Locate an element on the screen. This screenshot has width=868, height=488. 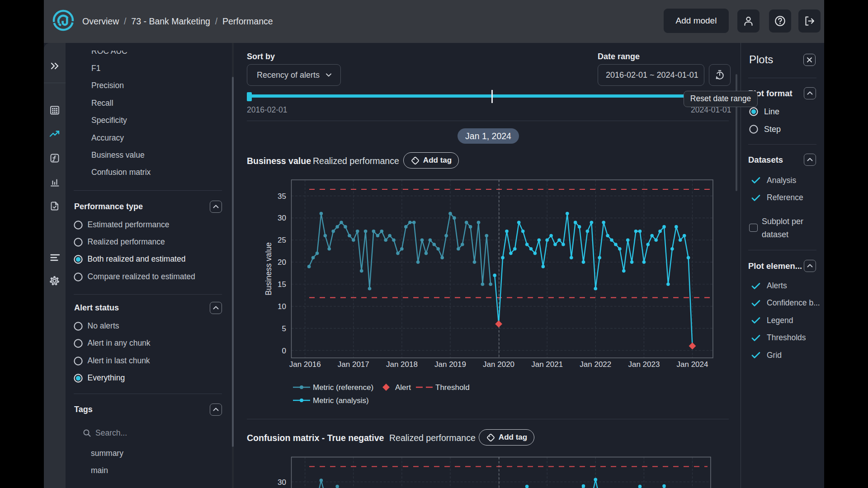
svg-text: Jan 2022 is located at coordinates (595, 364).